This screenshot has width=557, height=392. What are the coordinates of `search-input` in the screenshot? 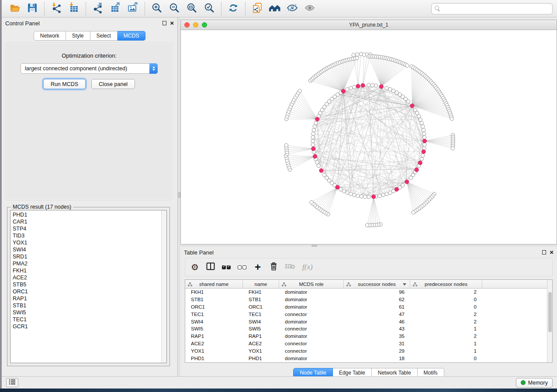 It's located at (496, 9).